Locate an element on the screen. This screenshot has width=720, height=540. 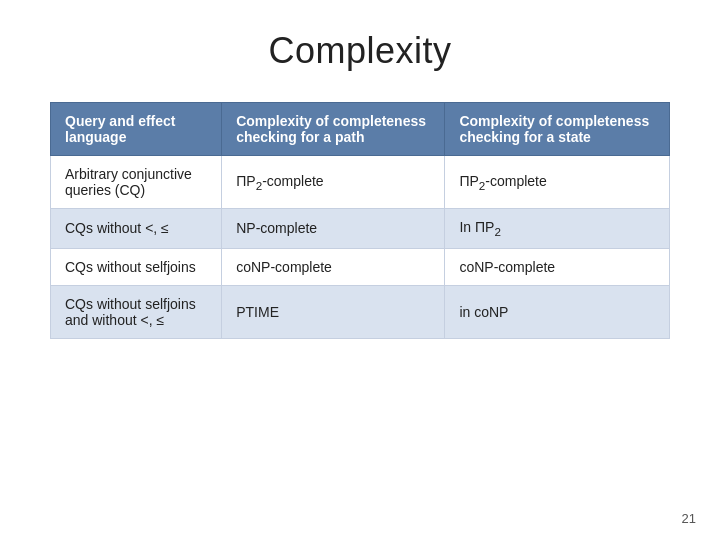
col-header-state: Complexity of completeness checking for … is located at coordinates (558, 130).